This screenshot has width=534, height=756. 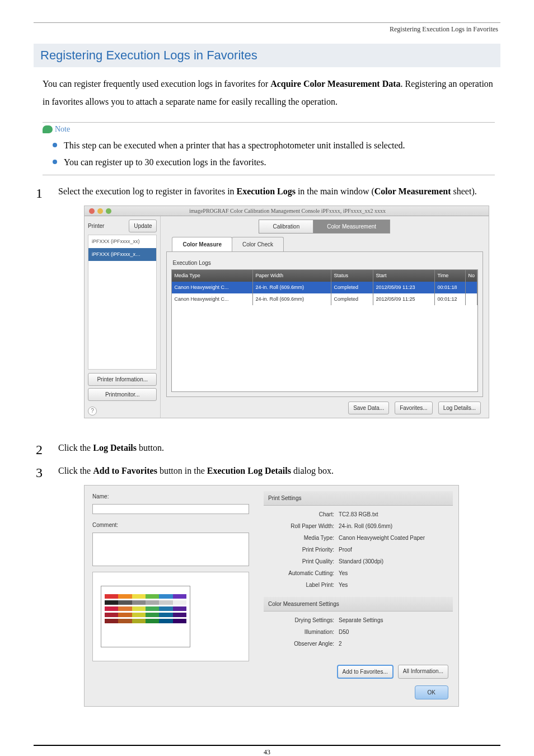 What do you see at coordinates (365, 672) in the screenshot?
I see `add-to-favorites-button: Add to Favorites...` at bounding box center [365, 672].